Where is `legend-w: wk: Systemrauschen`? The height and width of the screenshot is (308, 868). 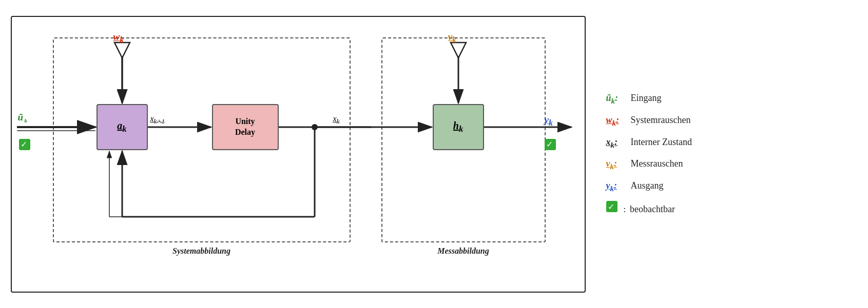 legend-w: wk: Systemrauschen is located at coordinates (649, 121).